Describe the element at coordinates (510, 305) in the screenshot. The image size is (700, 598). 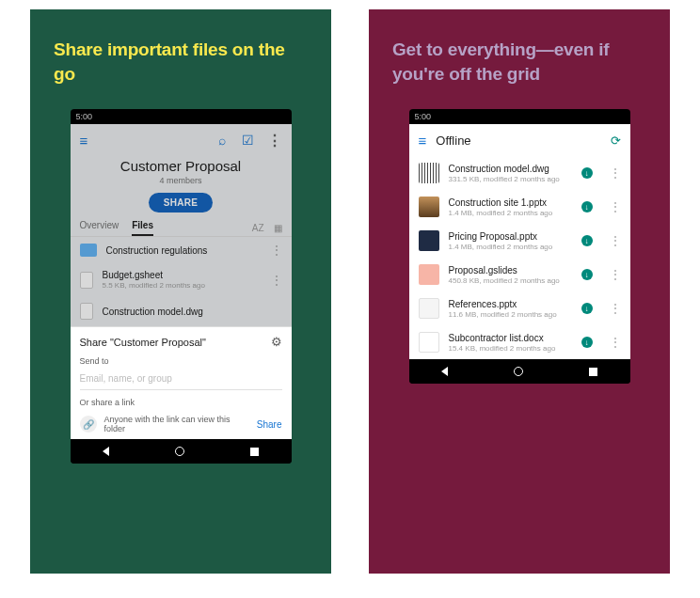
I see `file-name: References.pptx` at that location.